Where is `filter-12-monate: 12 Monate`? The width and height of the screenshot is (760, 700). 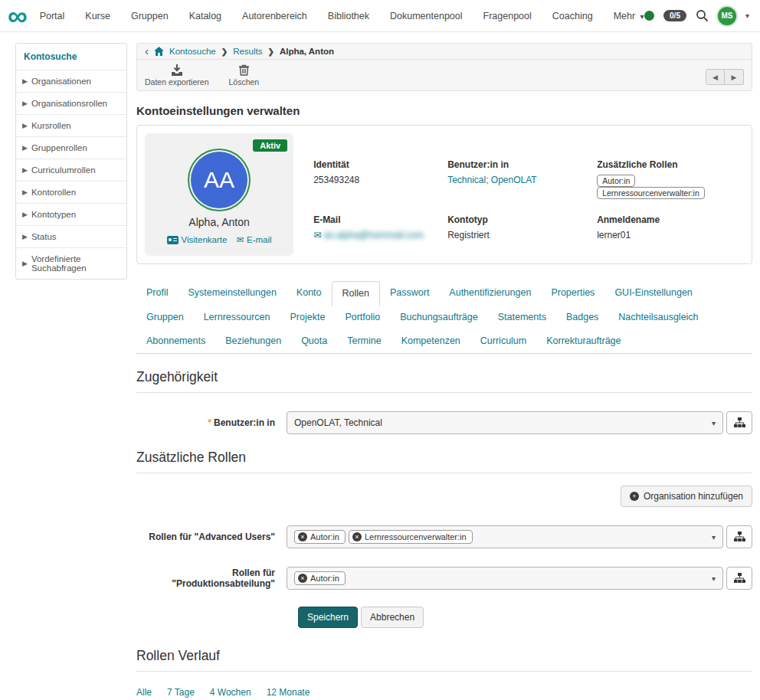 filter-12-monate: 12 Monate is located at coordinates (288, 694).